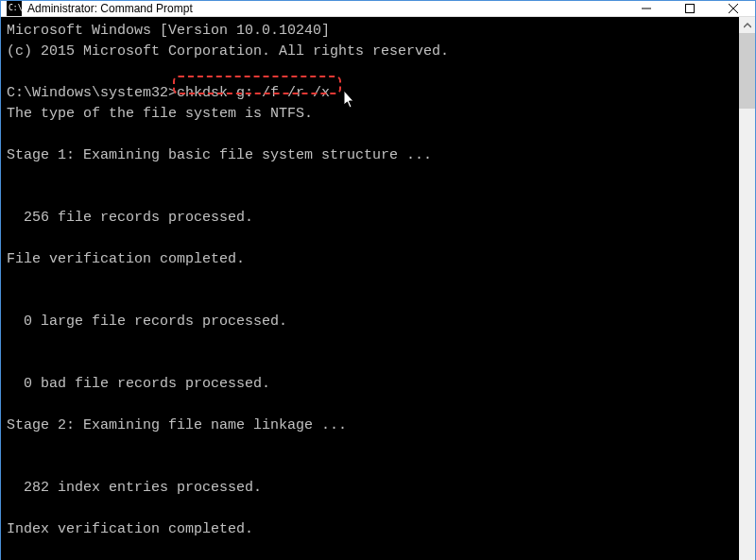 This screenshot has height=560, width=756. I want to click on chevron-up-icon, so click(747, 25).